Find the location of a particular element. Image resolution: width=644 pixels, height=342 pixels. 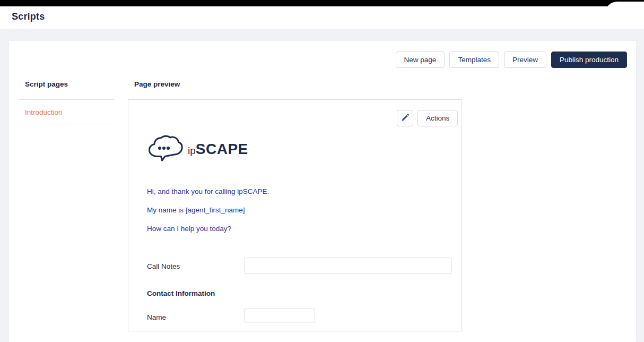

name-label: Name is located at coordinates (156, 318).